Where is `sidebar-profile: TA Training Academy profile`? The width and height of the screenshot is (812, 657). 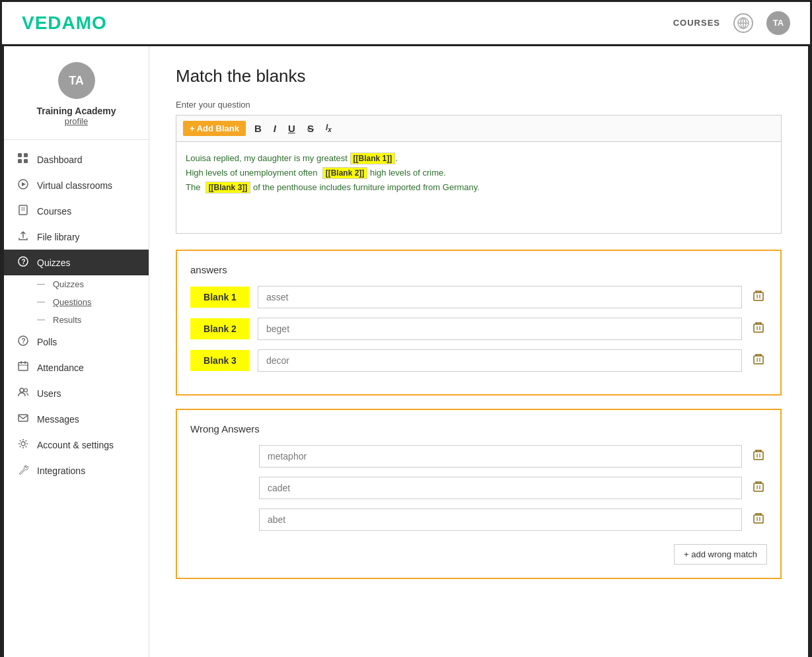 sidebar-profile: TA Training Academy profile is located at coordinates (77, 93).